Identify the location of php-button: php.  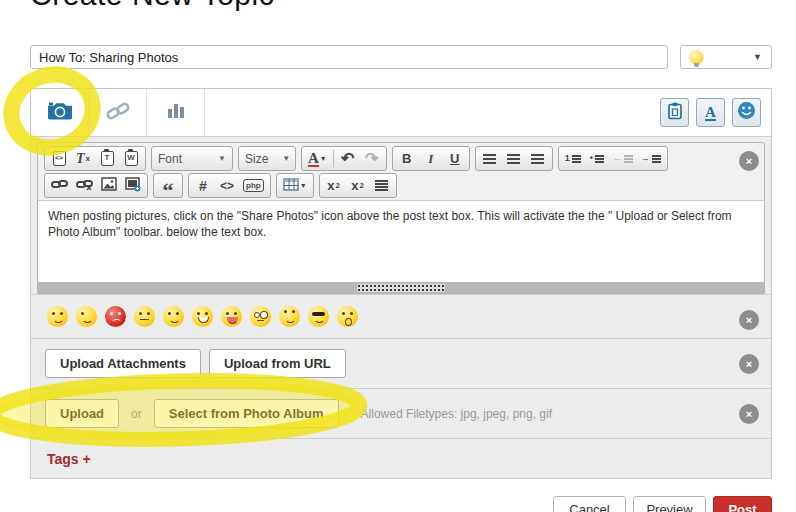
(254, 186).